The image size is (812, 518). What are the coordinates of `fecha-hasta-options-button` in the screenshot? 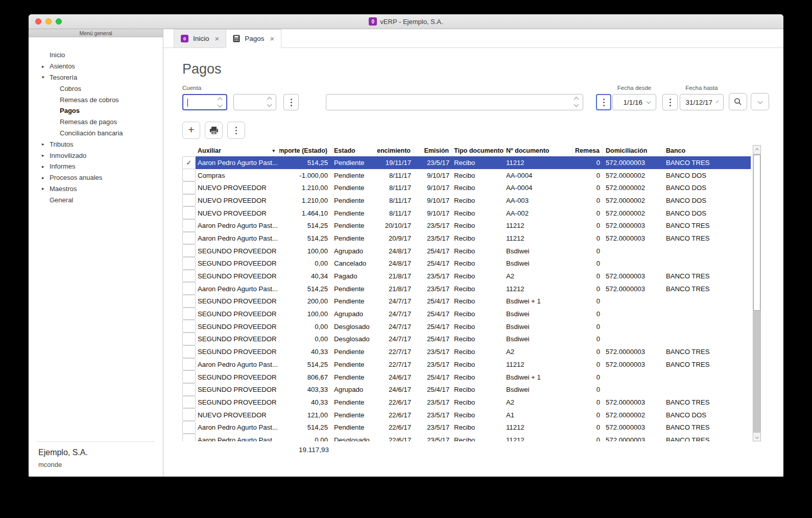 It's located at (670, 102).